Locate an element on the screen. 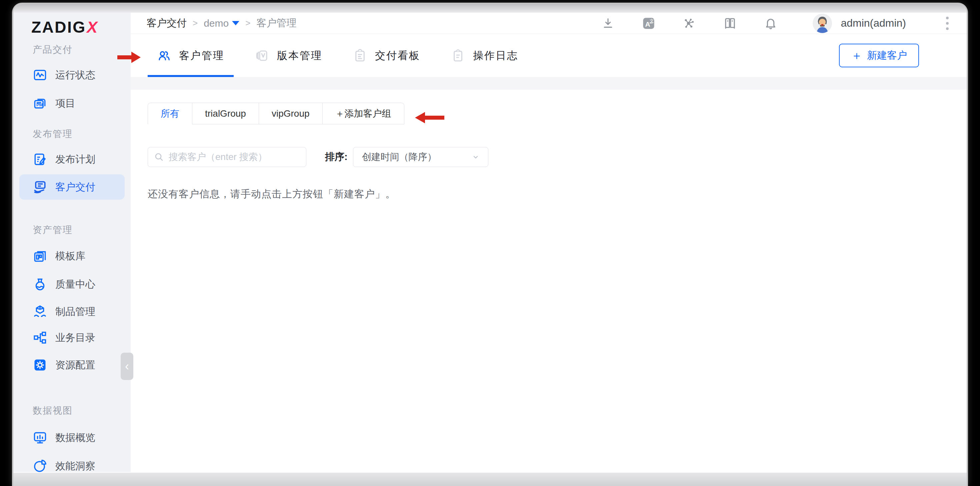 This screenshot has width=980, height=486. sidebar-item-business-catalog: 业务目录 is located at coordinates (72, 338).